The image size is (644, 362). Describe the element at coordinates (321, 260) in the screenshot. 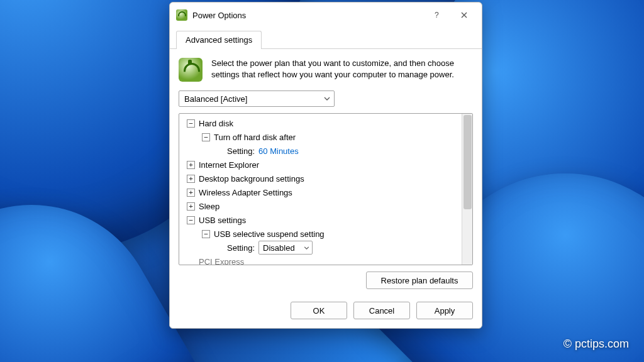

I see `tree-node-pci-express: + PCI Express` at that location.